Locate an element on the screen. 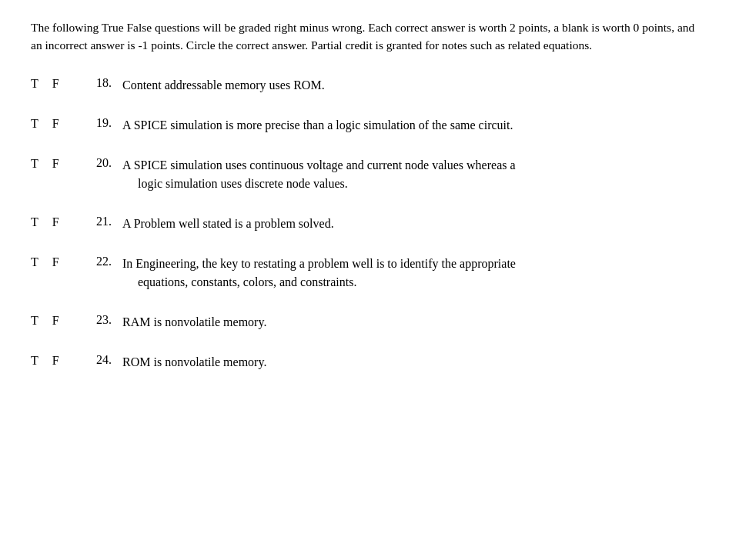 The width and height of the screenshot is (739, 560). question-item: TF19.A SPICE simulation is more precise … is located at coordinates (370, 125).